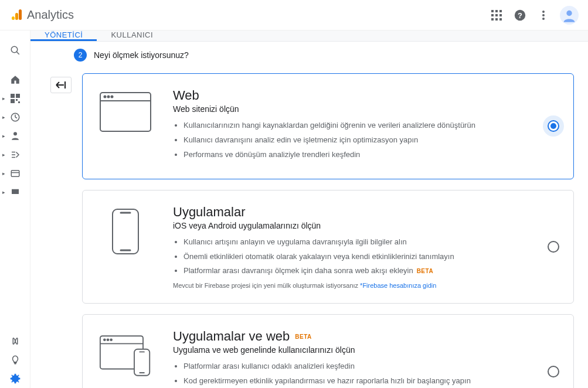  Describe the element at coordinates (520, 15) in the screenshot. I see `help-icon: ?` at that location.